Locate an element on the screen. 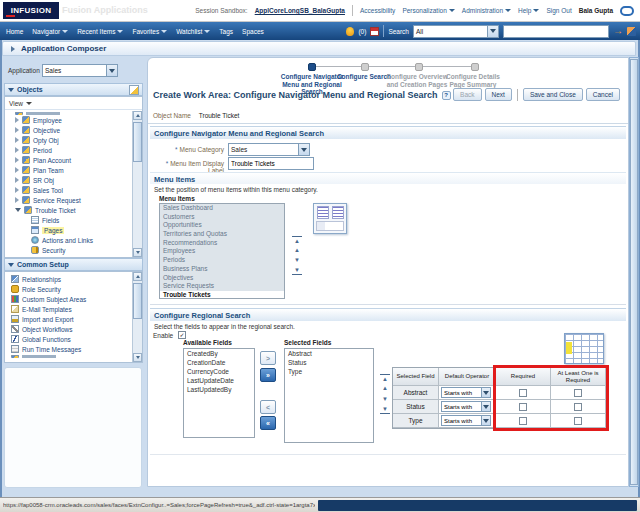  tree-item-pages: Pages is located at coordinates (68, 230).